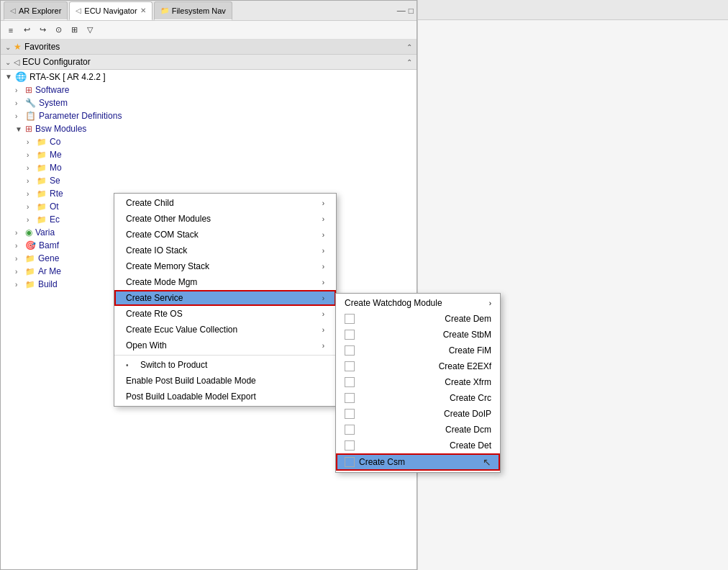 The image size is (728, 570). I want to click on favorites-label: Favorites, so click(42, 47).